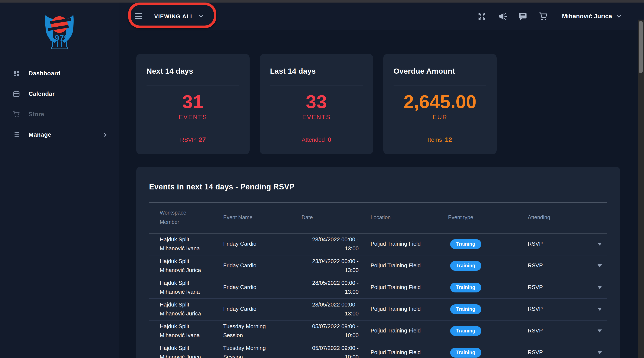 The image size is (644, 358). What do you see at coordinates (641, 180) in the screenshot?
I see `scrollbar` at bounding box center [641, 180].